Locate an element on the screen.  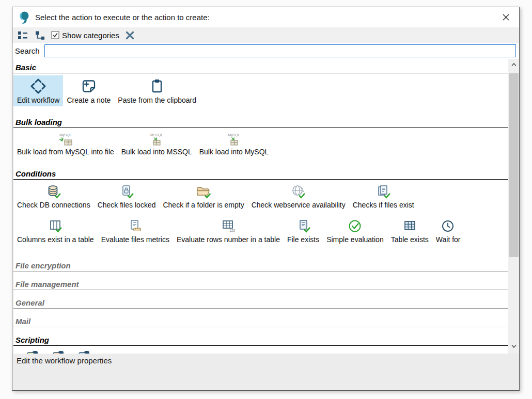
sql-script-icon: SQL is located at coordinates (84, 352).